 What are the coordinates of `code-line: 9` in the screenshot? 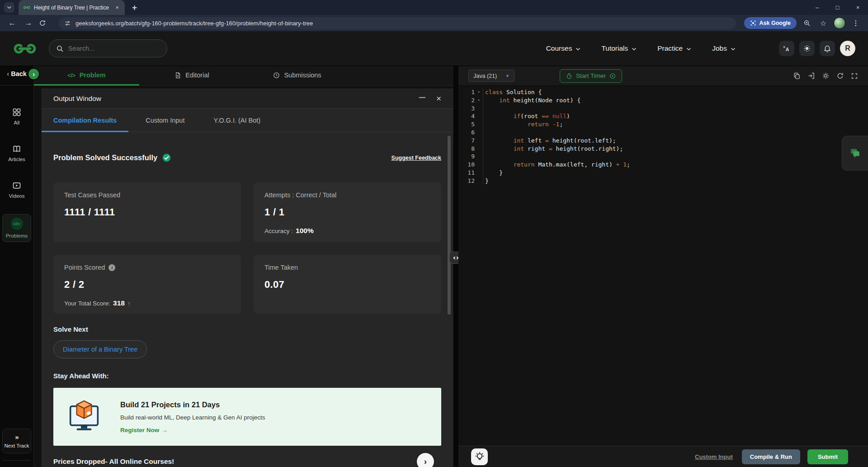 It's located at (663, 157).